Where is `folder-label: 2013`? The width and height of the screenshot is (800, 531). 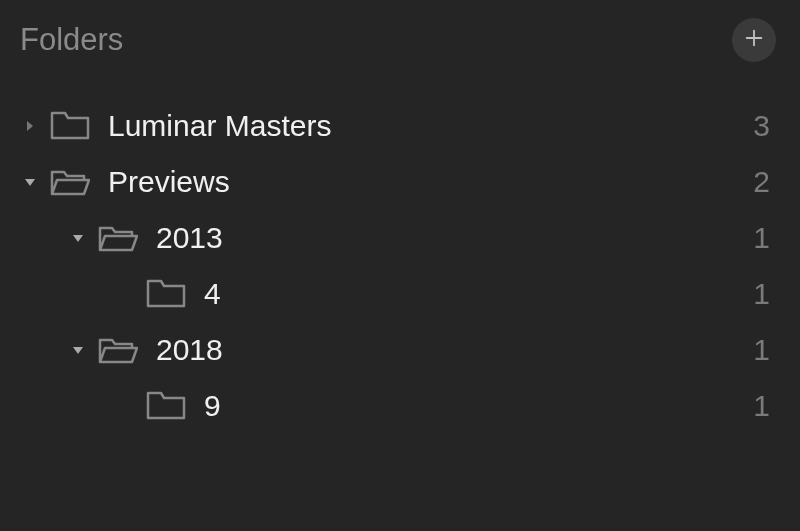 folder-label: 2013 is located at coordinates (454, 238).